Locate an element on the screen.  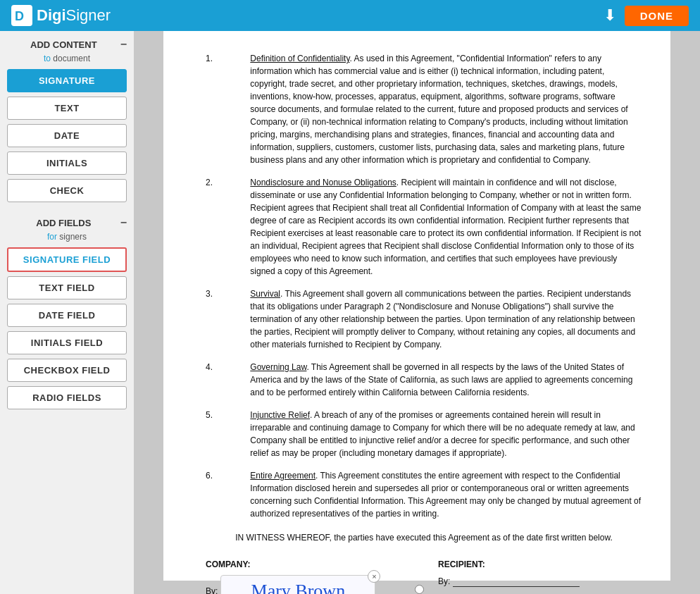
company-column: COMPANY: By: Mary Brown × is located at coordinates (308, 576).